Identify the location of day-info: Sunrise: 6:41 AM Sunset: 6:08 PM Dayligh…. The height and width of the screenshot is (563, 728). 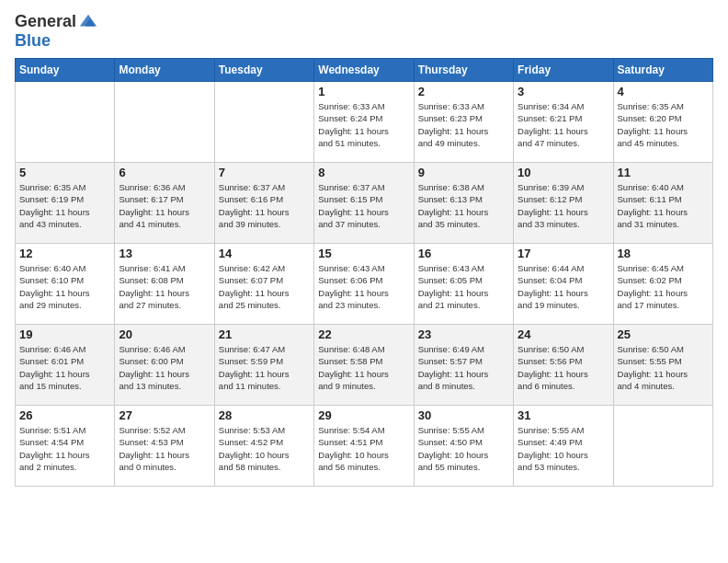
(164, 287).